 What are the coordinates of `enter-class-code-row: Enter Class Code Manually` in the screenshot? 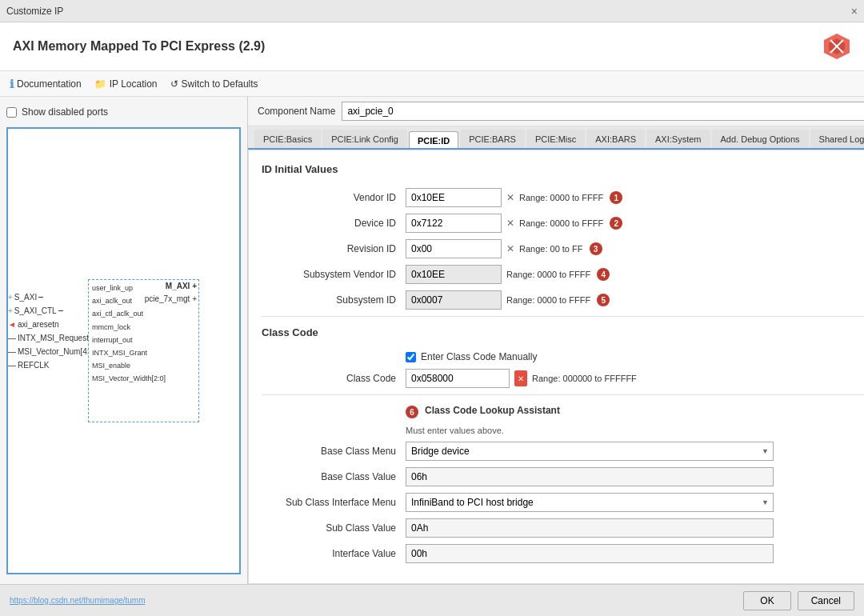 It's located at (635, 357).